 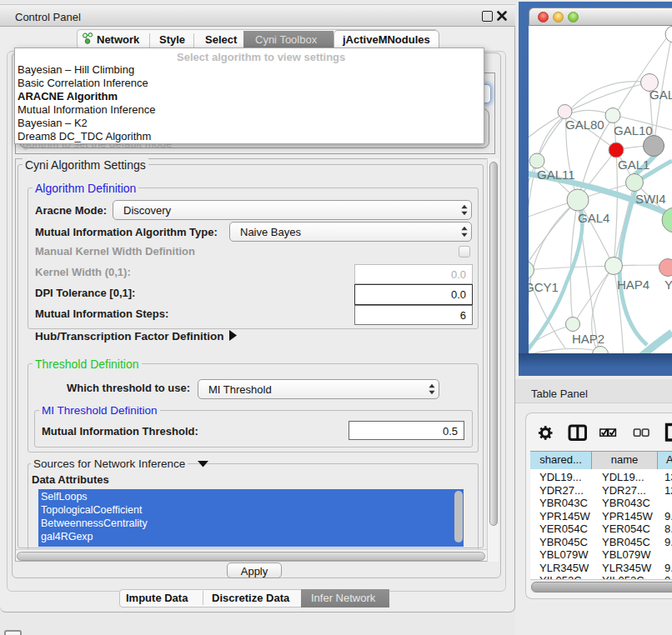 I want to click on svg-text: HAP4, so click(x=634, y=285).